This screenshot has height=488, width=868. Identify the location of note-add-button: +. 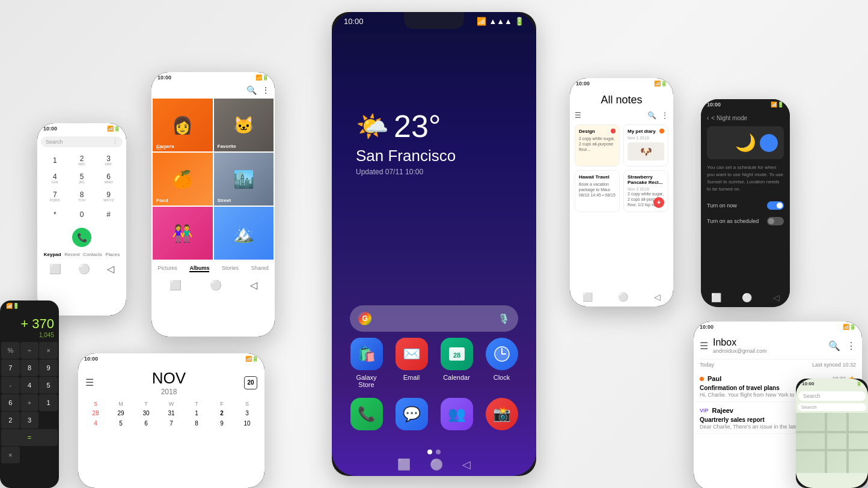
(659, 203).